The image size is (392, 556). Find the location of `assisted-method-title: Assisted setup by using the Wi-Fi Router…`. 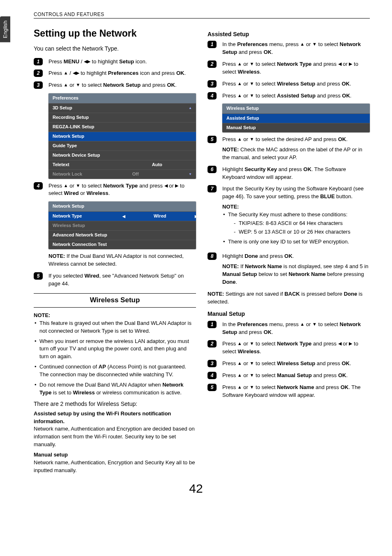

assisted-method-title: Assisted setup by using the Wi-Fi Router… is located at coordinates (115, 418).